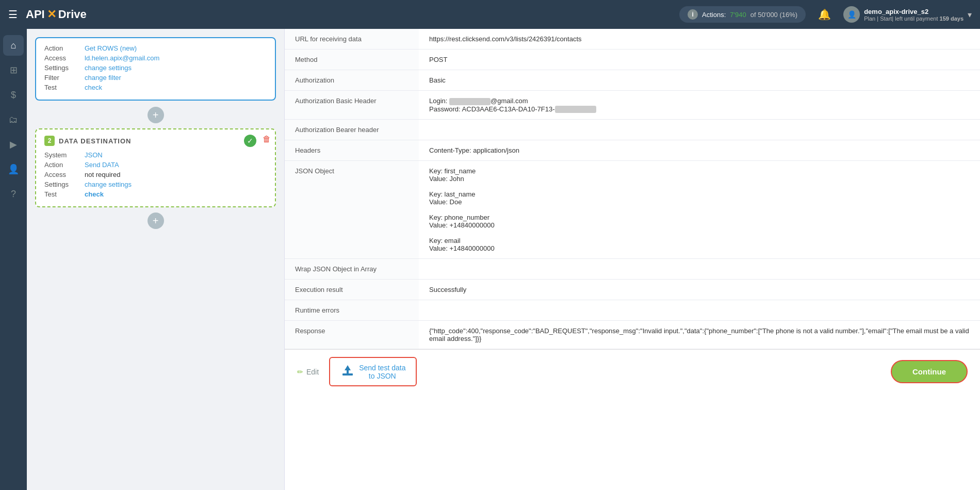  I want to click on source-card: Action Get ROWS (new) Access ld.helen.ap…, so click(156, 69).